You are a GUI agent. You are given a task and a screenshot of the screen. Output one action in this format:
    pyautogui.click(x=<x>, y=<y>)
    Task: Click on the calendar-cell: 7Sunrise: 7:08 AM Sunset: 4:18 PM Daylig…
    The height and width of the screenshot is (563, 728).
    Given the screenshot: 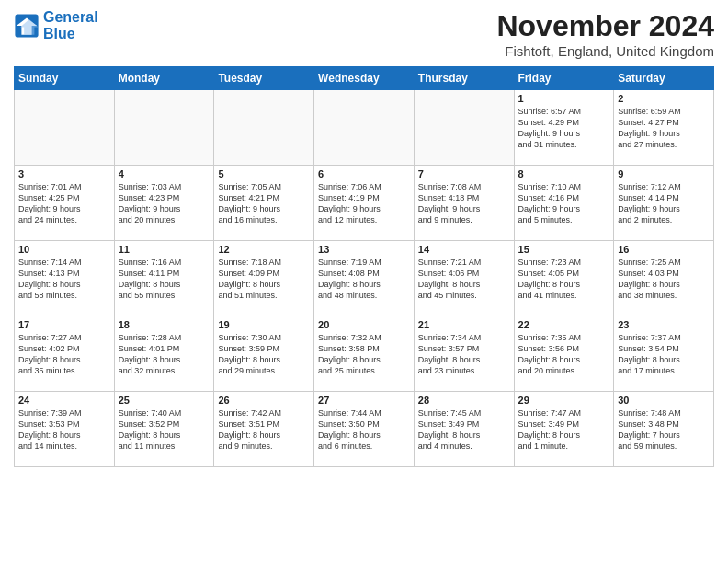 What is the action you would take?
    pyautogui.click(x=463, y=203)
    